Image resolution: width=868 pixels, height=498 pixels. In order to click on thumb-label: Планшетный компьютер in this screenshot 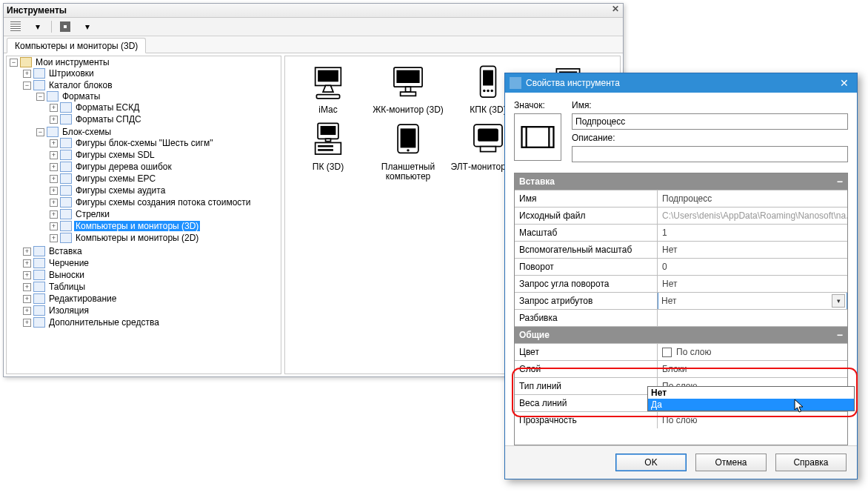, I will do `click(408, 172)`.